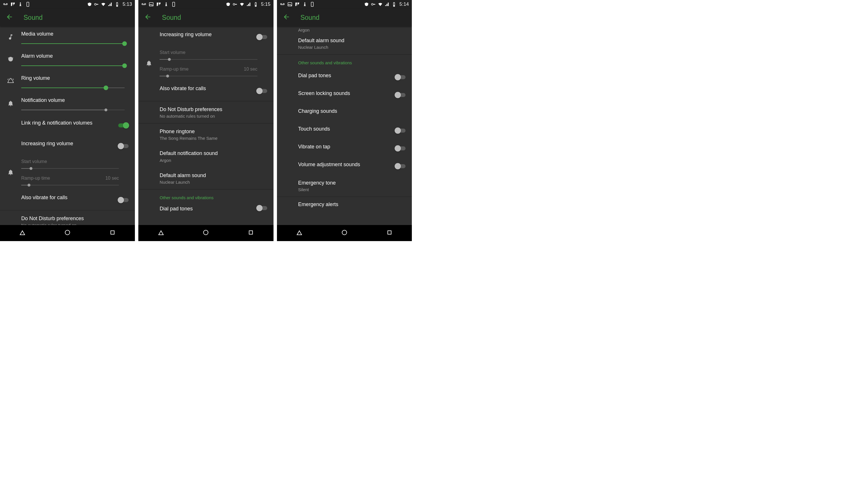 This screenshot has height=504, width=861. What do you see at coordinates (346, 129) in the screenshot?
I see `touch-sounds-label: Touch sounds` at bounding box center [346, 129].